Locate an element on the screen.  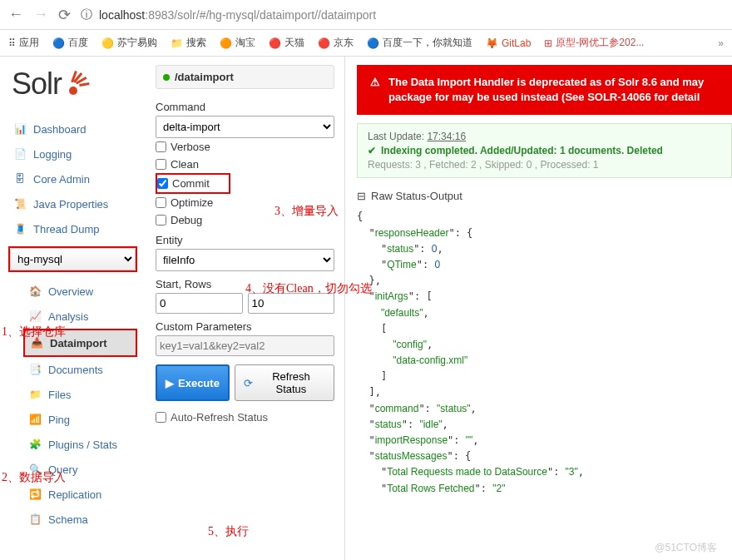
bookmark-item: 🔵 百度一下，你就知道 is located at coordinates (419, 43).